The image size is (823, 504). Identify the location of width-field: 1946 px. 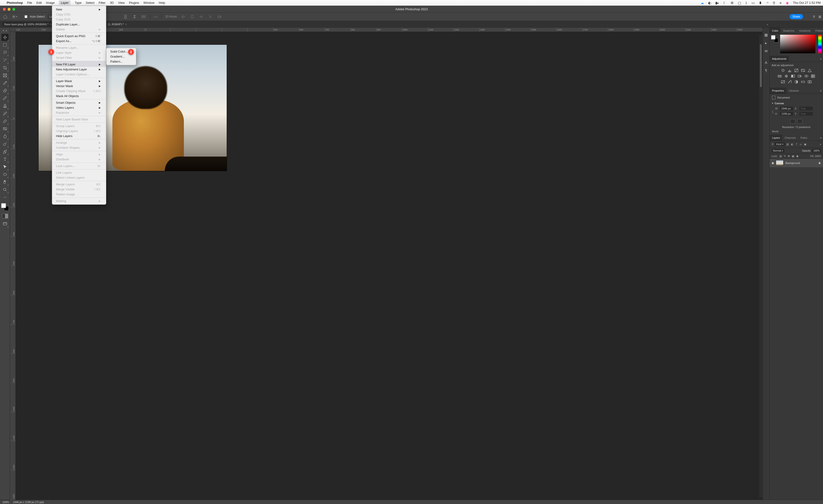
(787, 108).